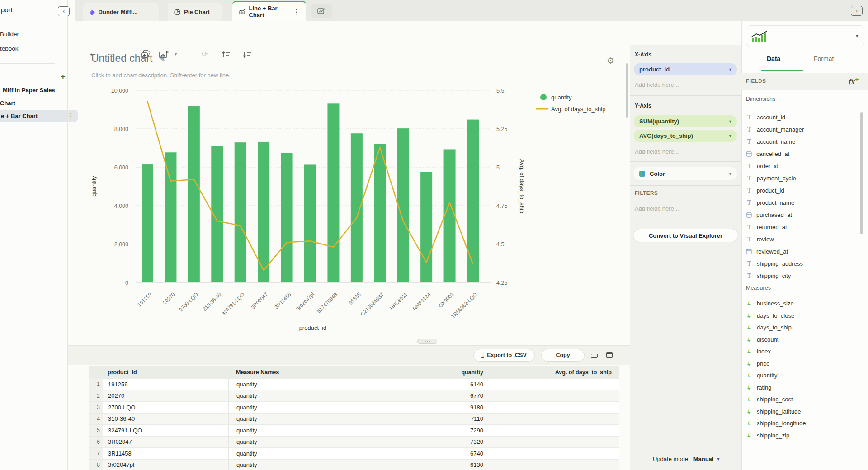  Describe the element at coordinates (773, 436) in the screenshot. I see `field-label: shipping_zip` at that location.